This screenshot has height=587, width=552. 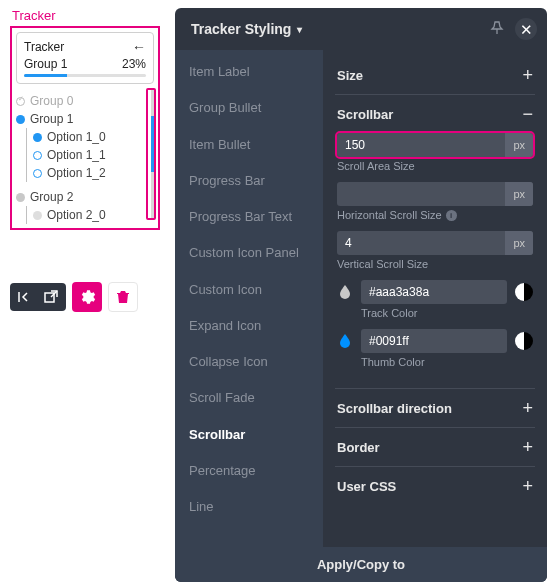 I want to click on section-user-css: User CSS +, so click(x=435, y=486).